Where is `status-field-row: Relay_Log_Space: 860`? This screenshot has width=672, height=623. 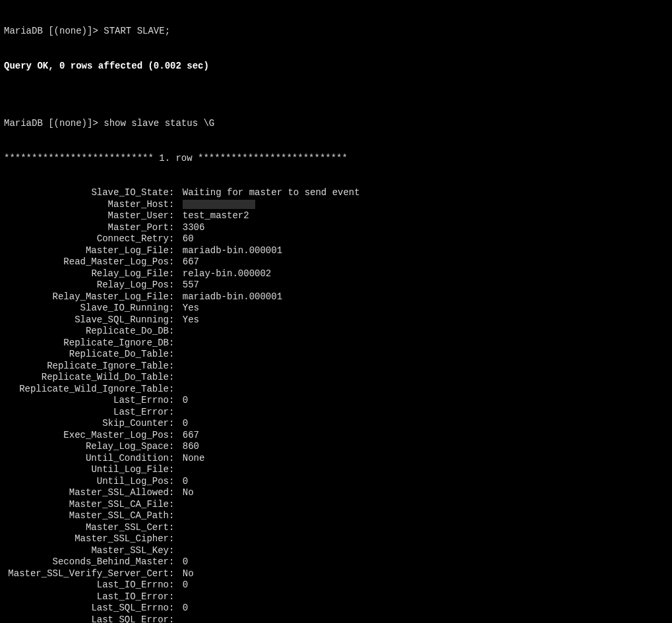 status-field-row: Relay_Log_Space: 860 is located at coordinates (336, 447).